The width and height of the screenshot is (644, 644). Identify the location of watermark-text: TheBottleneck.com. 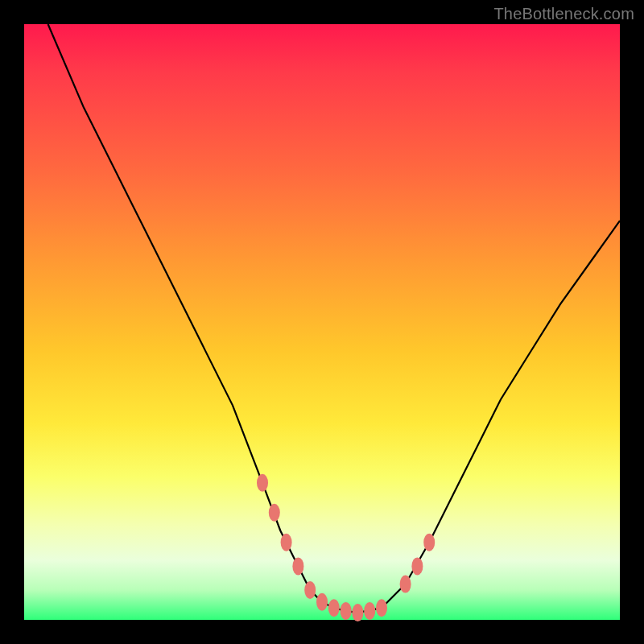
(564, 14).